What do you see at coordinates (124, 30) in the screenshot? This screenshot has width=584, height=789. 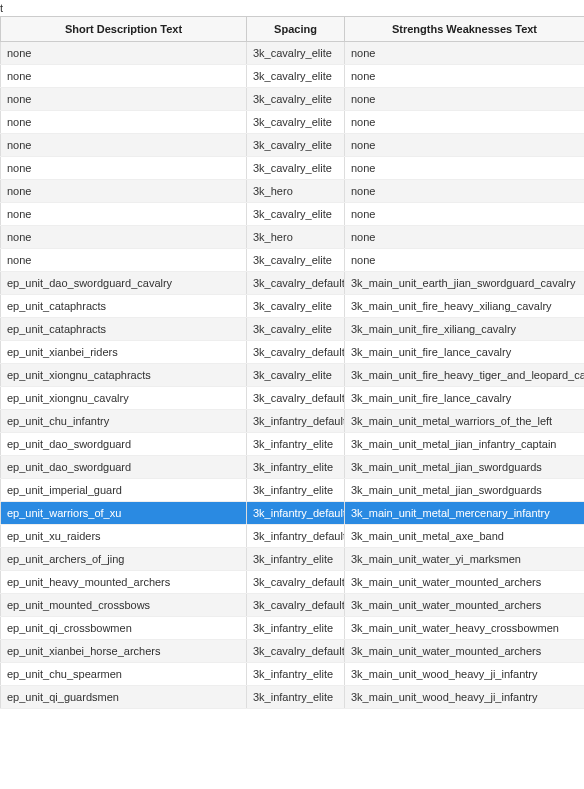 I see `header-short-description: Short Description Text` at bounding box center [124, 30].